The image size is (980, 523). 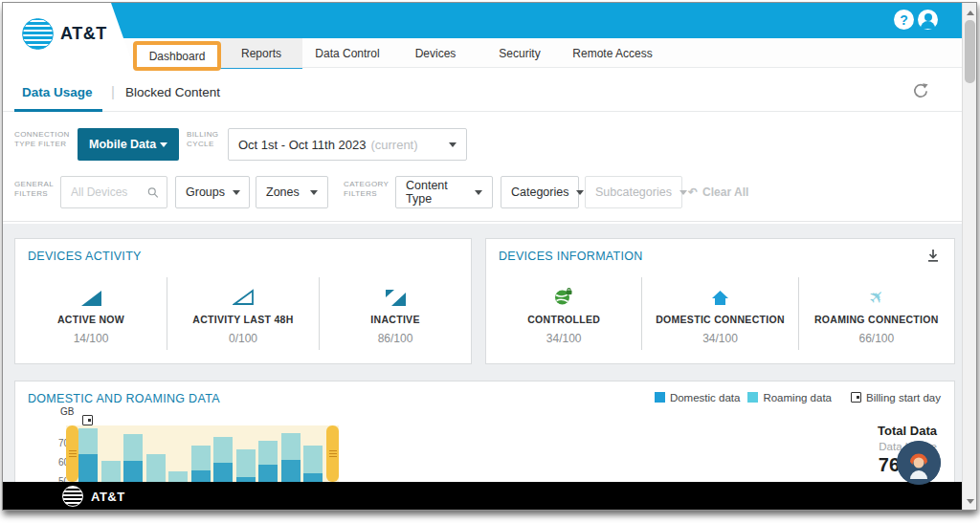 I want to click on stat-inactive: INACTIVE 86/100, so click(x=394, y=314).